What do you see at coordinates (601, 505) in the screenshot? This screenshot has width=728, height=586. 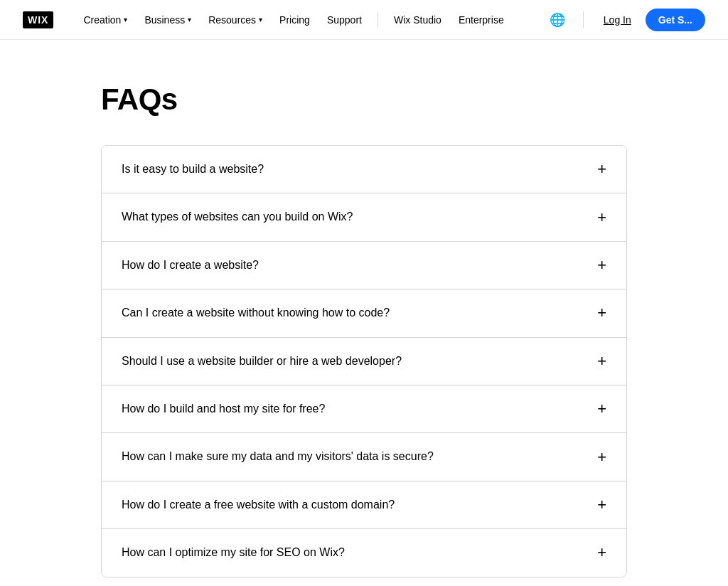 I see `faq-expand-icon-8: +` at bounding box center [601, 505].